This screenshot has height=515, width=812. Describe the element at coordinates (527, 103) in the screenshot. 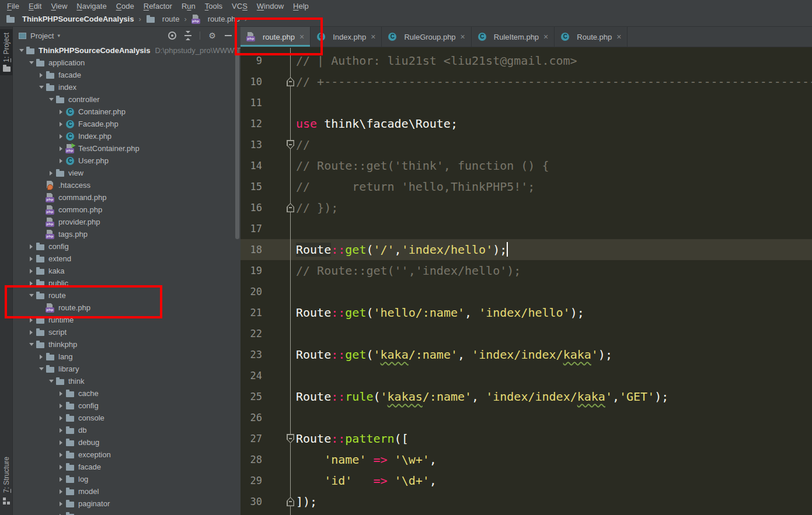

I see `code-line-11: 11` at that location.